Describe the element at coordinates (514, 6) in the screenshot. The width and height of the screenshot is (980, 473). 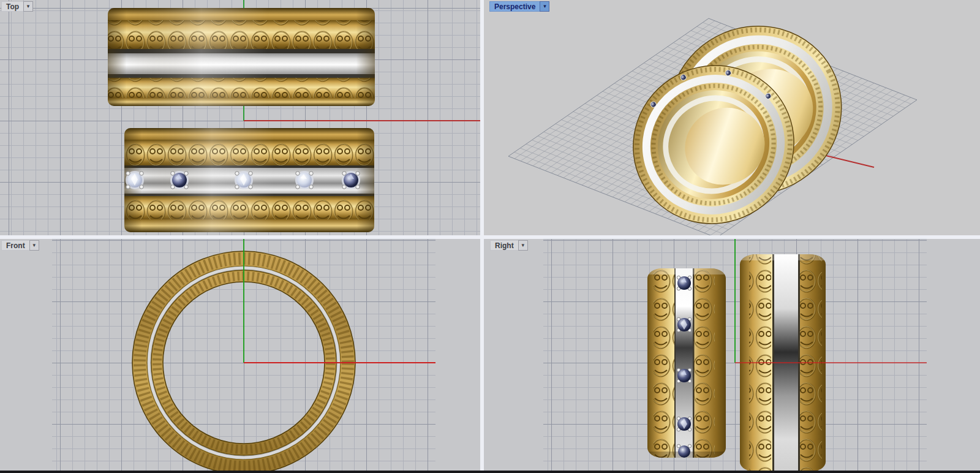
I see `viewport-title: Perspective` at that location.